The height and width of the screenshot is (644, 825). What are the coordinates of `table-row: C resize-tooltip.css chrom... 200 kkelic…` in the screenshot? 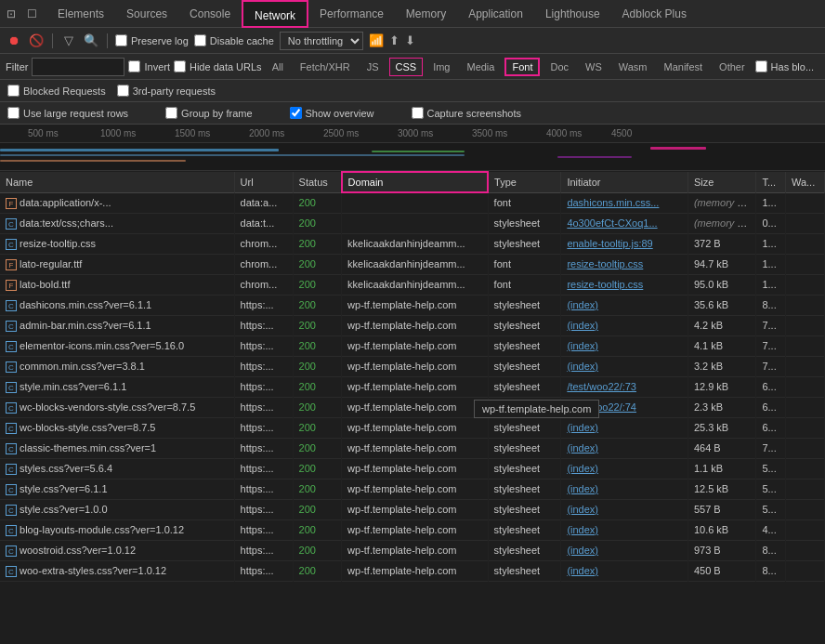 It's located at (412, 243).